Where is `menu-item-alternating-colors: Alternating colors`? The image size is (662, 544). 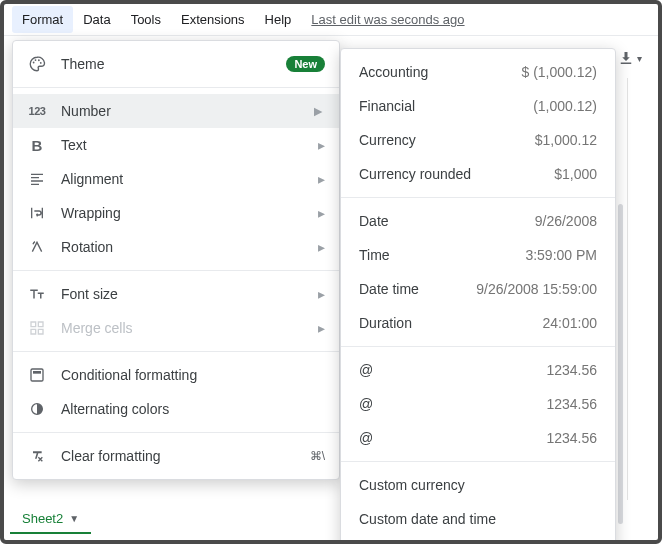 menu-item-alternating-colors: Alternating colors is located at coordinates (176, 409).